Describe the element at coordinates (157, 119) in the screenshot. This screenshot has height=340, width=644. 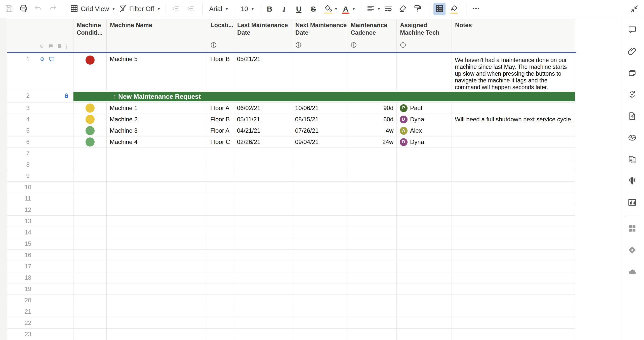
I see `cell-name: Machine 2` at that location.